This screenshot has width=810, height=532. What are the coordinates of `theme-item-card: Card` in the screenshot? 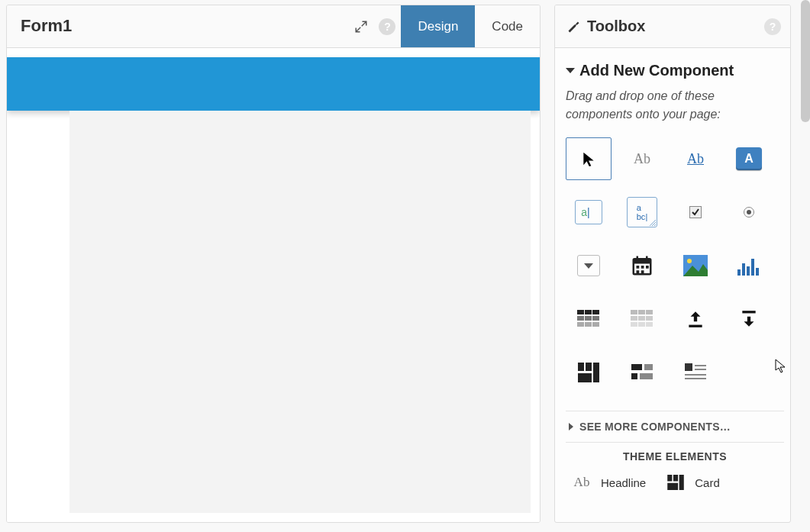 It's located at (692, 482).